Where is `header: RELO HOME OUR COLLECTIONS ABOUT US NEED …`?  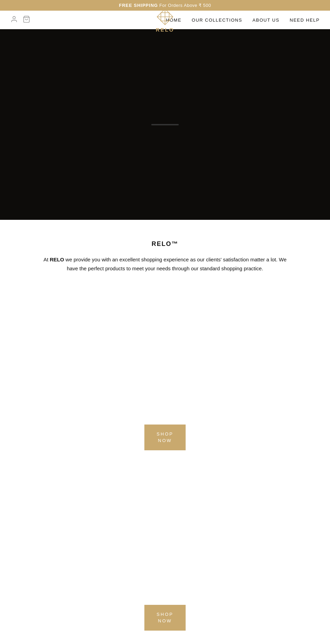
header: RELO HOME OUR COLLECTIONS ABOUT US NEED … is located at coordinates (165, 20).